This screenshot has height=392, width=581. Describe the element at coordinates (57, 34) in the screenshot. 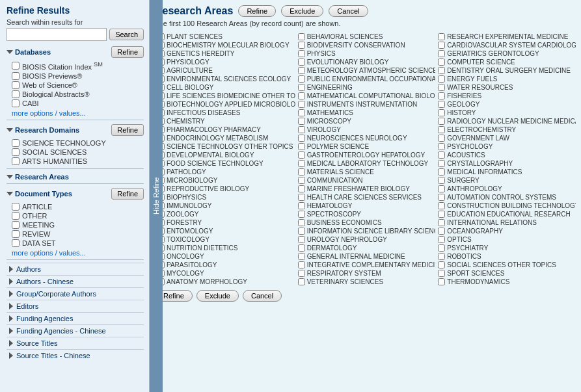

I see `search-input` at that location.